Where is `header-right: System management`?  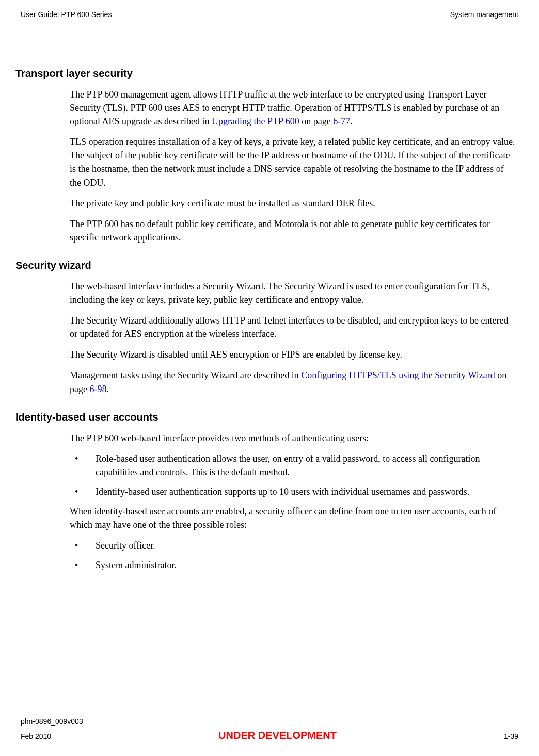 header-right: System management is located at coordinates (484, 14).